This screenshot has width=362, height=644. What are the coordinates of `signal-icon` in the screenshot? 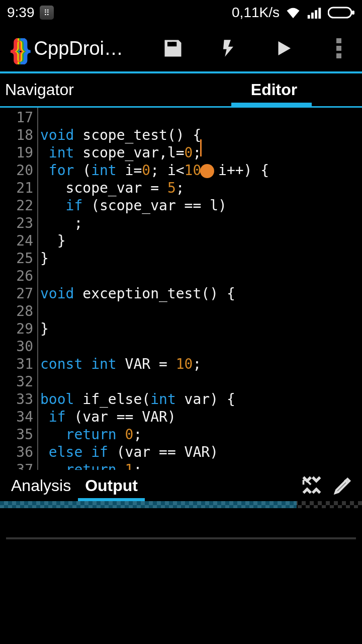 It's located at (314, 13).